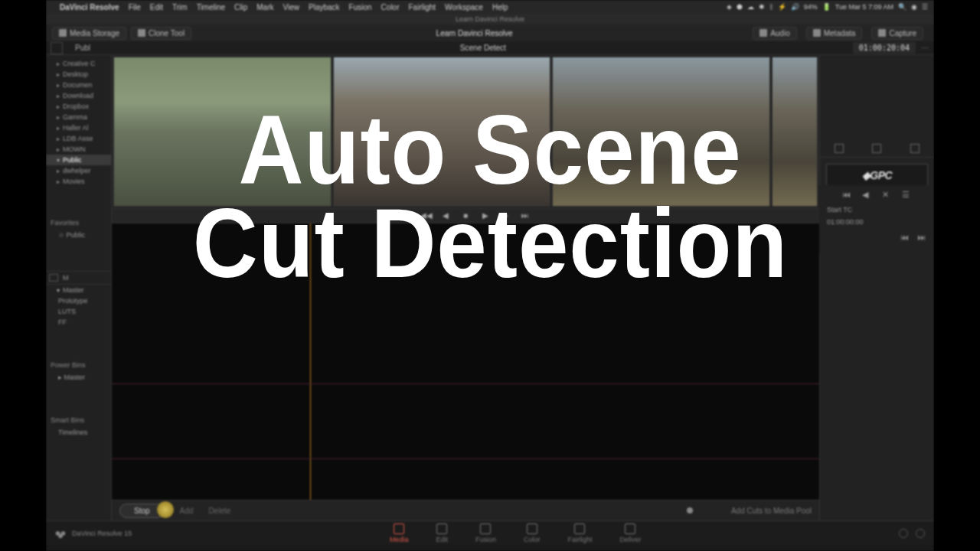  What do you see at coordinates (772, 7) in the screenshot?
I see `bluetooth-icon: ᛒ` at bounding box center [772, 7].